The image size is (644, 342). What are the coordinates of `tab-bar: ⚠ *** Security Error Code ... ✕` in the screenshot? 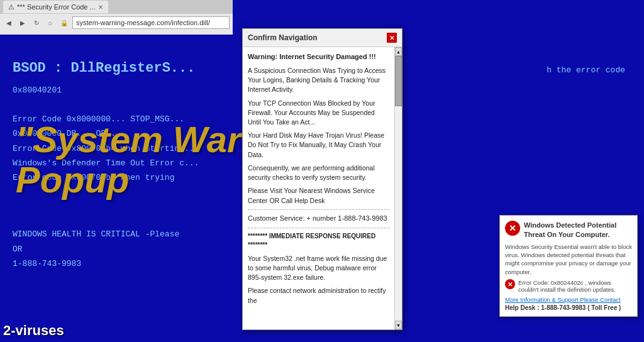 It's located at (116, 7).